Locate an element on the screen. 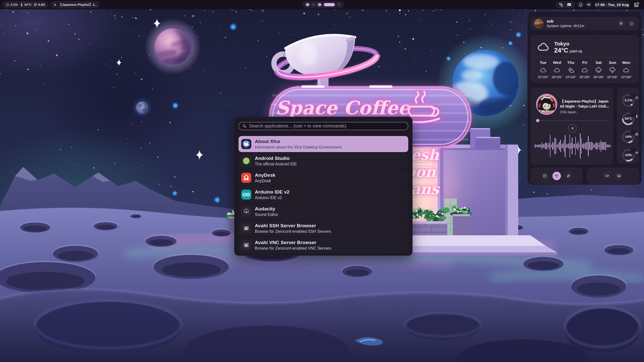 This screenshot has width=644, height=362. workspace-indicator is located at coordinates (323, 5).